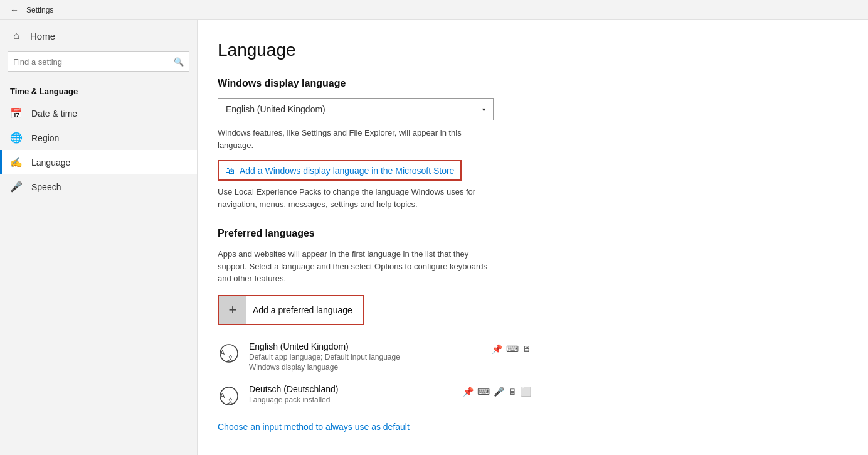 Image resolution: width=868 pixels, height=455 pixels. Describe the element at coordinates (98, 187) in the screenshot. I see `sidebar-item-speech: 🎤 Speech` at that location.